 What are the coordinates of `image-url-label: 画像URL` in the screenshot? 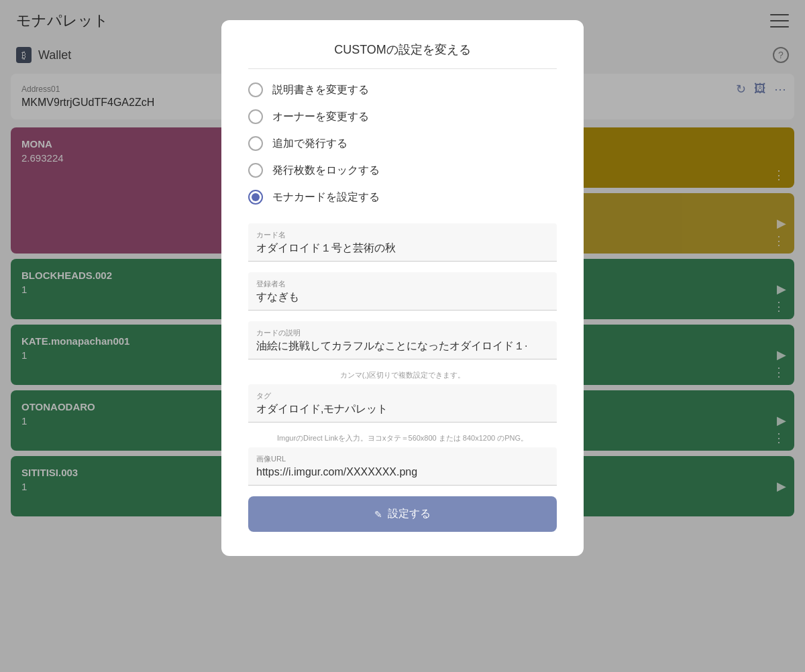 It's located at (271, 459).